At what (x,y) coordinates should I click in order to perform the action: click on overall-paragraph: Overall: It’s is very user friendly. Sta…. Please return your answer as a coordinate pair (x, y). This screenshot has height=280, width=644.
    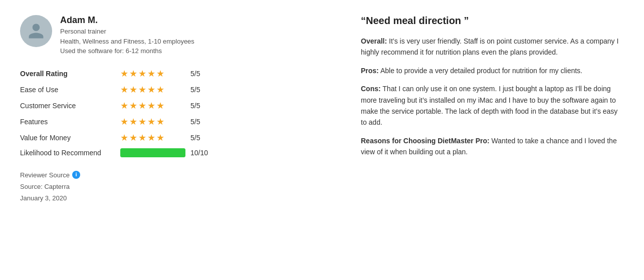
    Looking at the image, I should click on (492, 47).